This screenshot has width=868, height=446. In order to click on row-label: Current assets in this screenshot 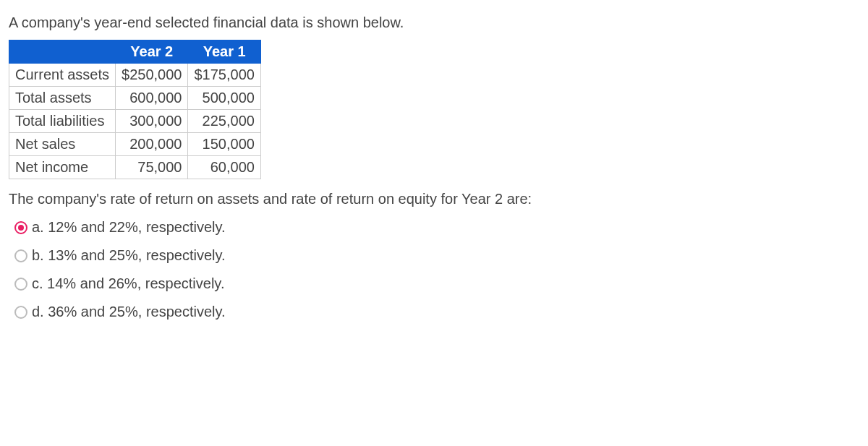, I will do `click(62, 75)`.